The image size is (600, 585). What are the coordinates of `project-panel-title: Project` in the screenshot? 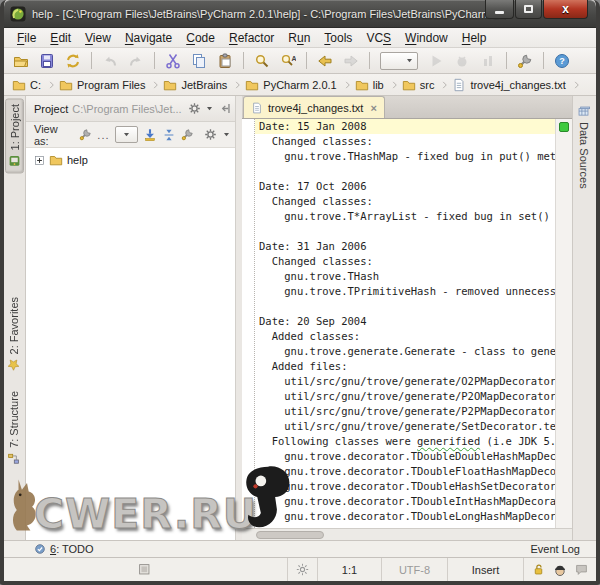 It's located at (51, 109).